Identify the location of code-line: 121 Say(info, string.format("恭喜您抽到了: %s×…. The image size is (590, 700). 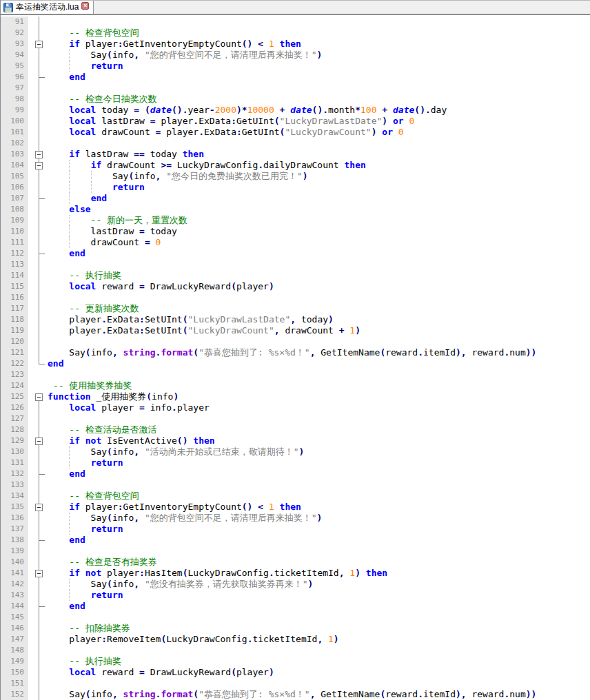
(295, 353).